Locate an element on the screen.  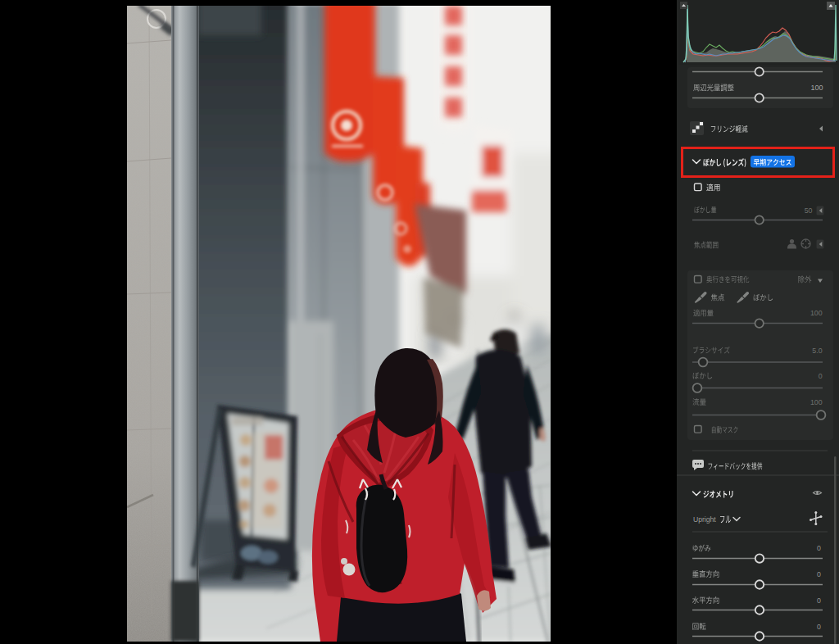
svg-text: 5.0 is located at coordinates (817, 351).